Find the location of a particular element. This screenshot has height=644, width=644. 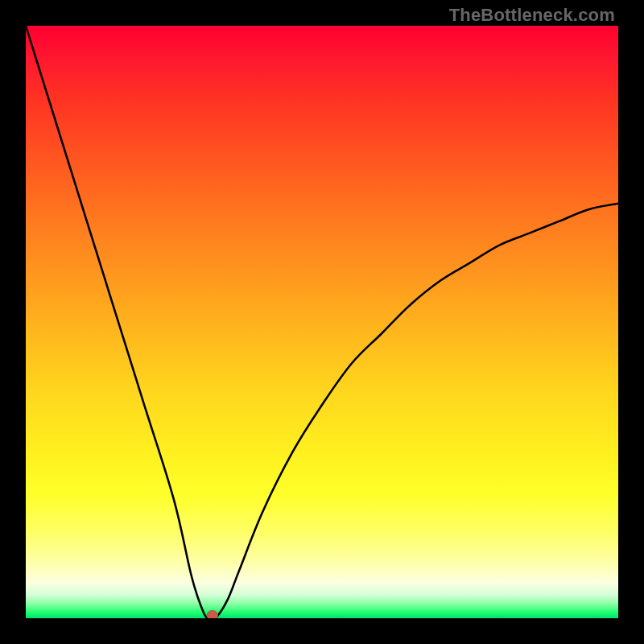

attribution-label: TheBottleneck.com is located at coordinates (532, 15).